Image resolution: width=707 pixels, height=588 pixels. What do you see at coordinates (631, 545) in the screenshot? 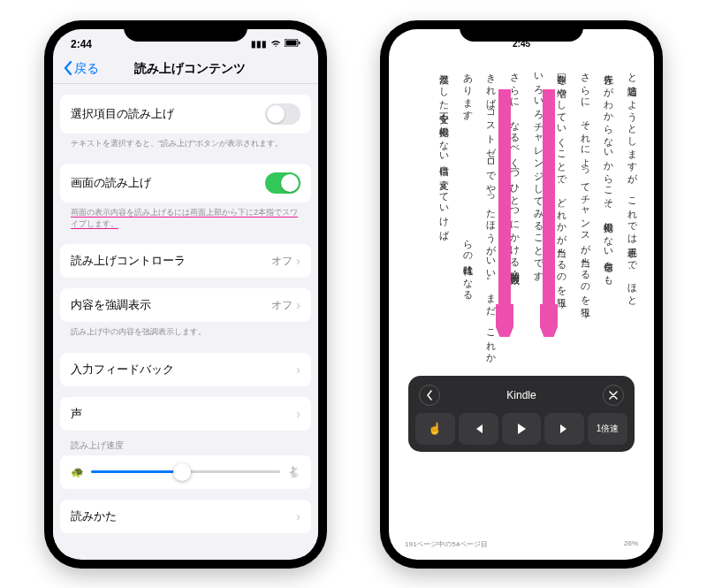
I see `progress-percent: 26%` at bounding box center [631, 545].